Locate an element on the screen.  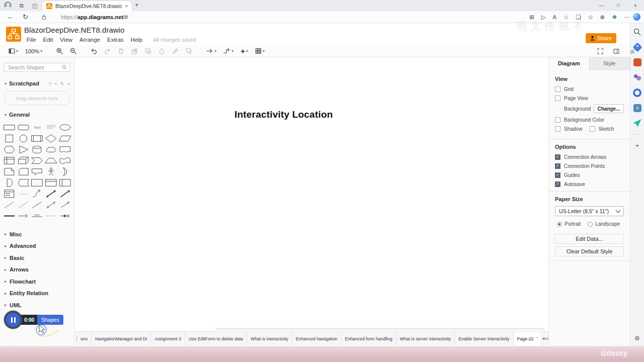
browser-tab: BlazorDeepDive.NET8.drawio - d × is located at coordinates (87, 6).